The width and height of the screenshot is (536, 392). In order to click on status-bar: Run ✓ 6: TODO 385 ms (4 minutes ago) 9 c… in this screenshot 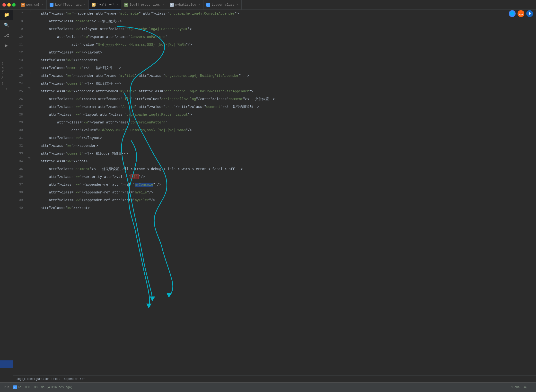, I will do `click(268, 387)`.